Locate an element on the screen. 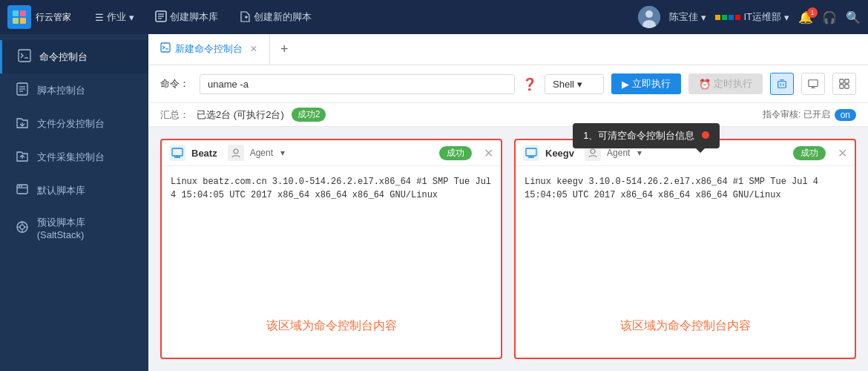 The width and height of the screenshot is (868, 371). sidebar-item-script-console: 脚本控制台 is located at coordinates (74, 91).